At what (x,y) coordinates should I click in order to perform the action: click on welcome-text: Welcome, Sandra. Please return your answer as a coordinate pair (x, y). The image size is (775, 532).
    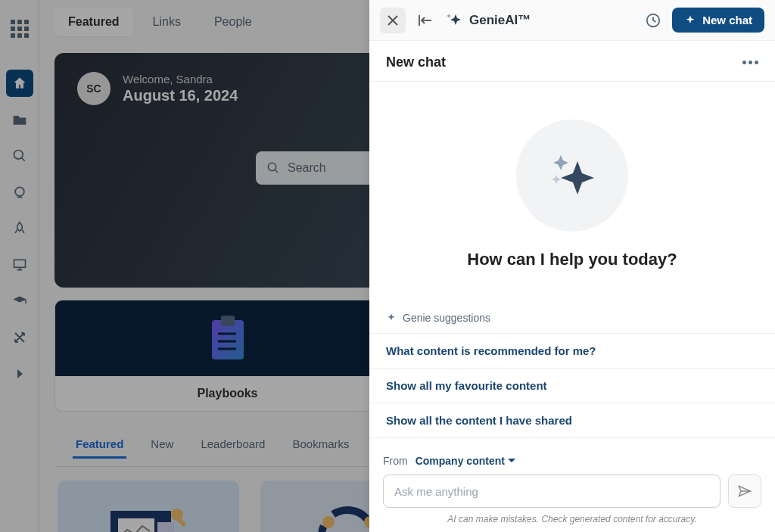
    Looking at the image, I should click on (180, 79).